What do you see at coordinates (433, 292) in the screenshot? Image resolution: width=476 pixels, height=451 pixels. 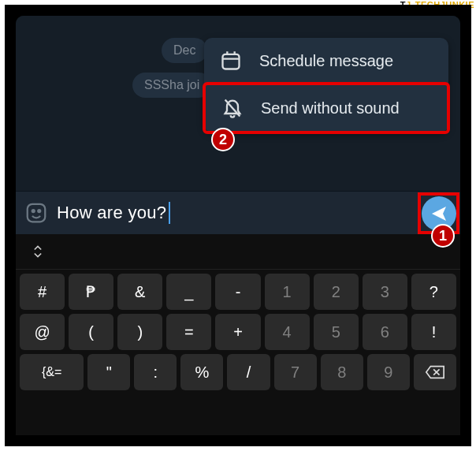 I see `key-?: ?` at bounding box center [433, 292].